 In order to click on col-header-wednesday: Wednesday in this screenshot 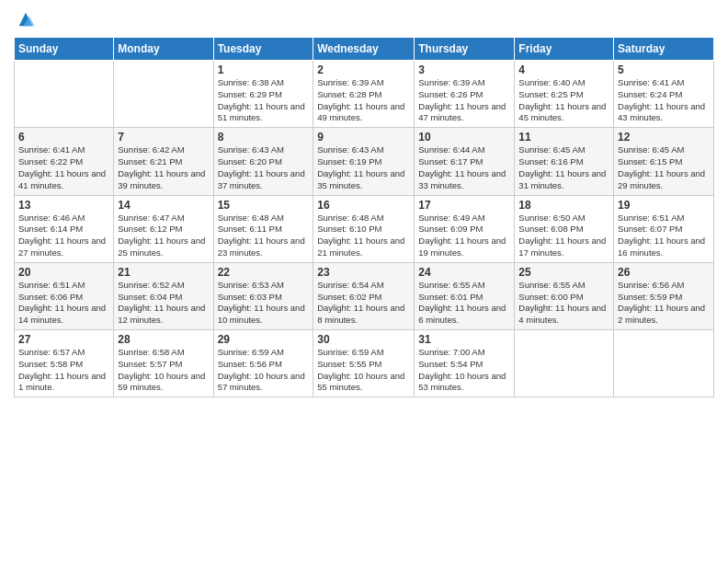, I will do `click(364, 50)`.